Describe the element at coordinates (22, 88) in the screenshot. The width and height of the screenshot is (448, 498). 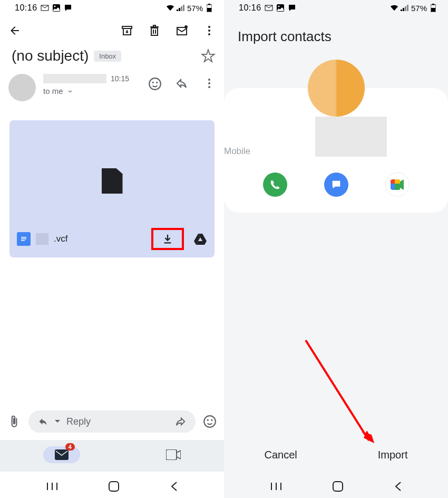
I see `sender-avatar` at that location.